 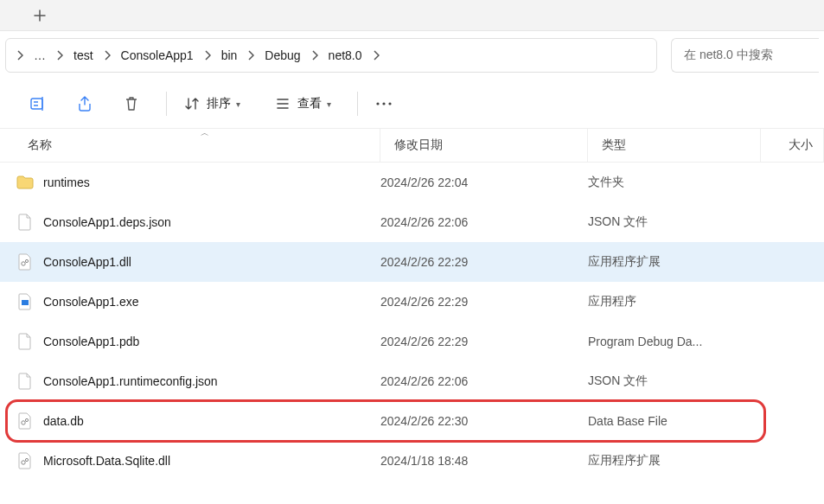 What do you see at coordinates (212, 381) in the screenshot?
I see `file-name: ConsoleApp1.runtimeconfig.json` at bounding box center [212, 381].